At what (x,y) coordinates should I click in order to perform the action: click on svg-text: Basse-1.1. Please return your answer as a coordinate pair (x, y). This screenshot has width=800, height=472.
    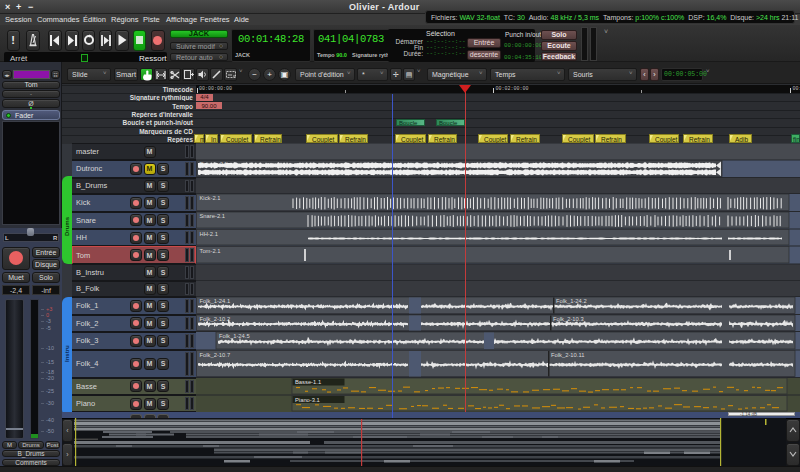
    Looking at the image, I should click on (308, 382).